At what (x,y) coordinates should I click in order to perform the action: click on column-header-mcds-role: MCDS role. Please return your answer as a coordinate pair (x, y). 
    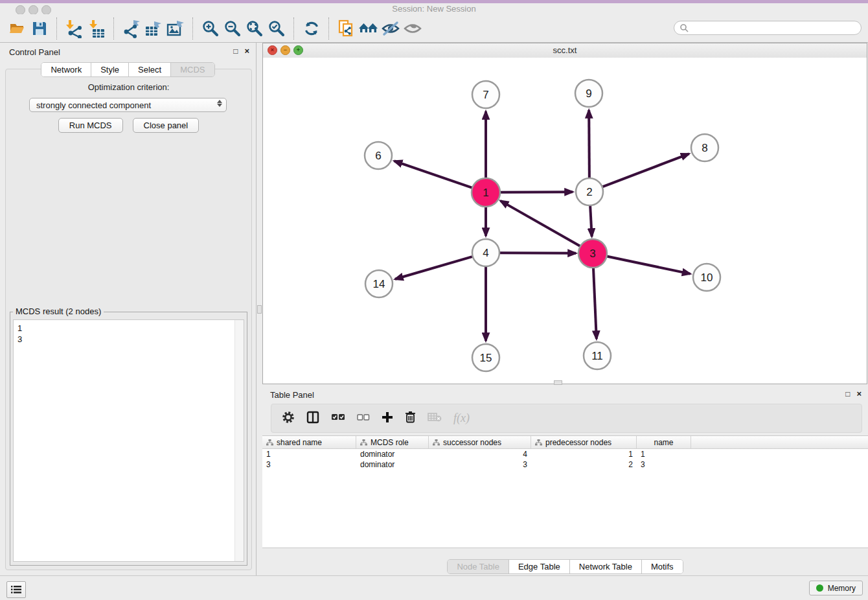
    Looking at the image, I should click on (393, 442).